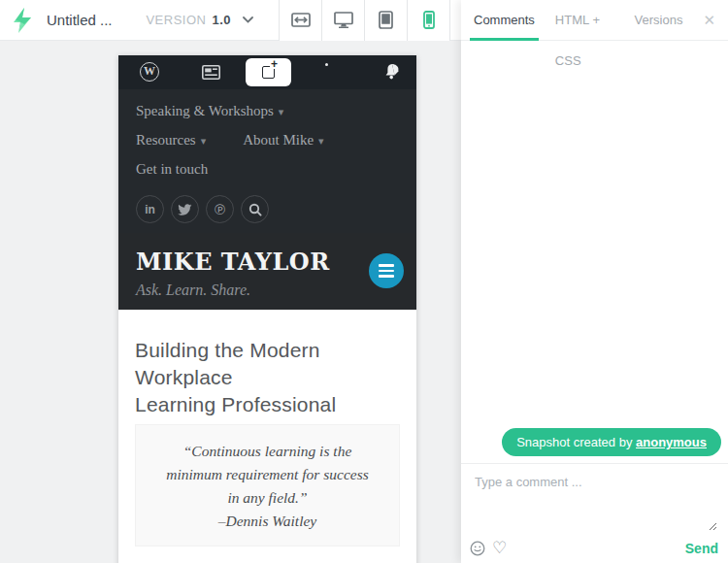 This screenshot has height=563, width=728. Describe the element at coordinates (219, 210) in the screenshot. I see `pinterest-icon: ℗` at that location.